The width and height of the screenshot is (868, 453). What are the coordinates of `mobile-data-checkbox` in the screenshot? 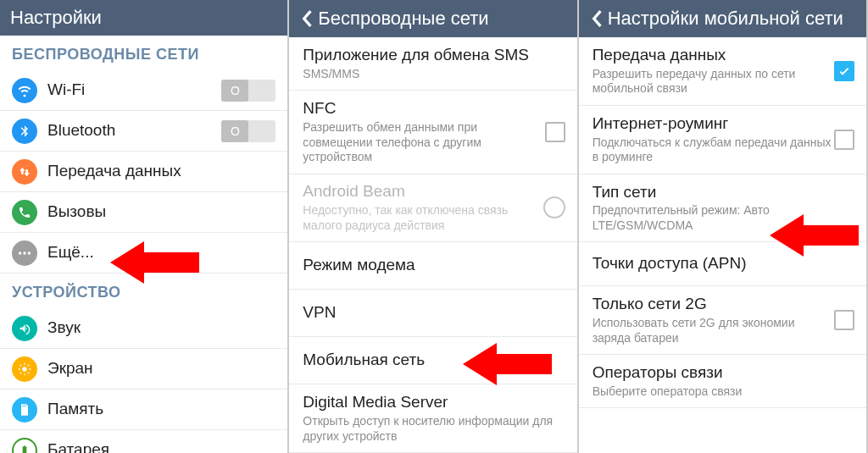 It's located at (844, 71).